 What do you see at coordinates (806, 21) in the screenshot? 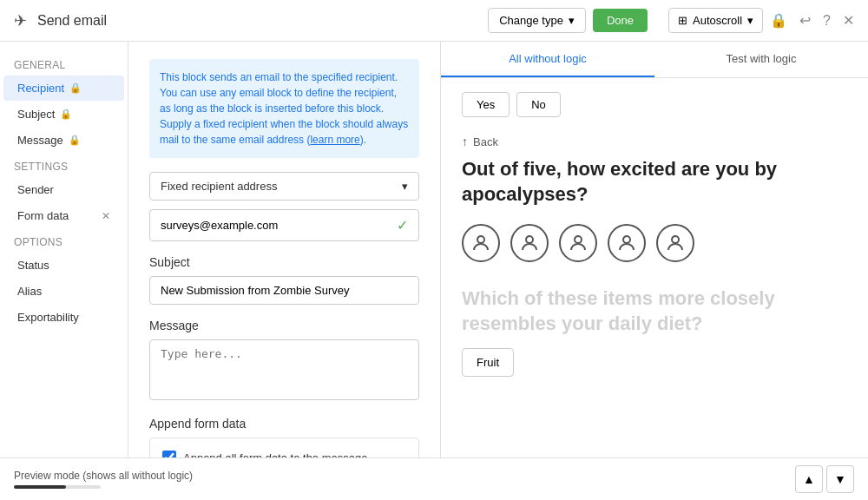
I see `undo-icon: ↩` at bounding box center [806, 21].